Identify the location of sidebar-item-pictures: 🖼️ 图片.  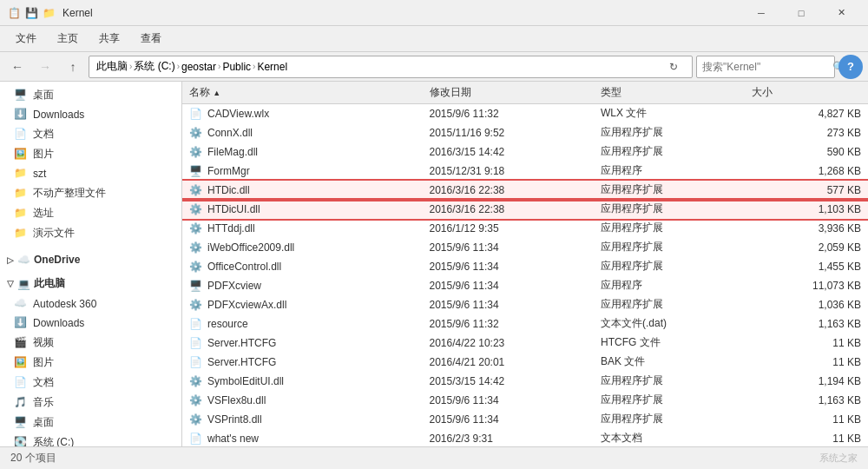
(90, 155).